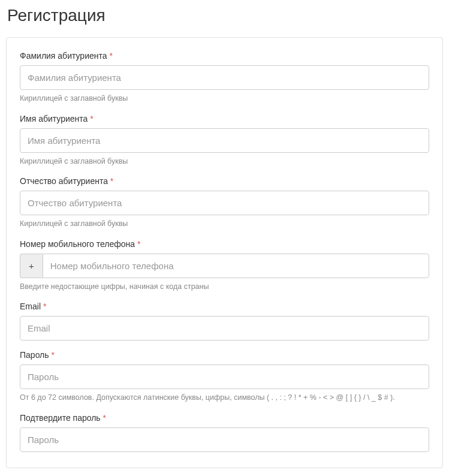 This screenshot has width=449, height=476. What do you see at coordinates (35, 355) in the screenshot?
I see `password-label-text: Пароль` at bounding box center [35, 355].